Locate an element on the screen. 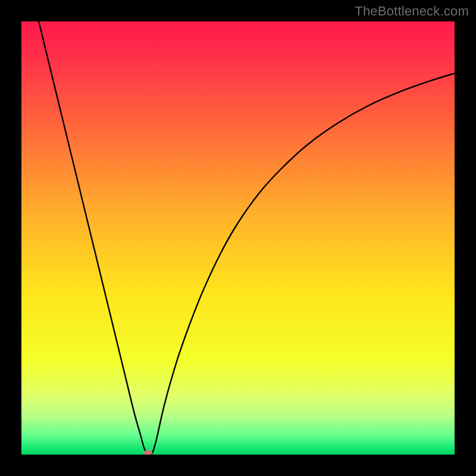 The height and width of the screenshot is (476, 476). watermark-text: TheBottleneck.com is located at coordinates (412, 11).